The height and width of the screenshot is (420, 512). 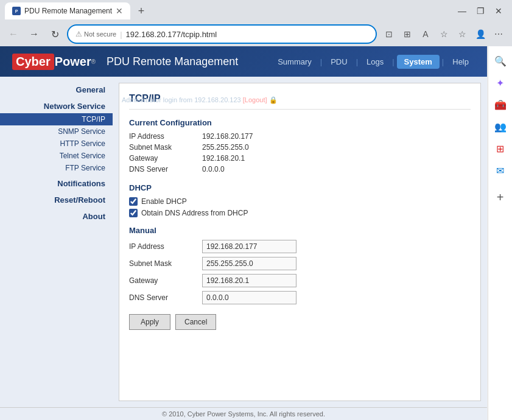 What do you see at coordinates (295, 62) in the screenshot?
I see `nav-summary: Summary` at bounding box center [295, 62].